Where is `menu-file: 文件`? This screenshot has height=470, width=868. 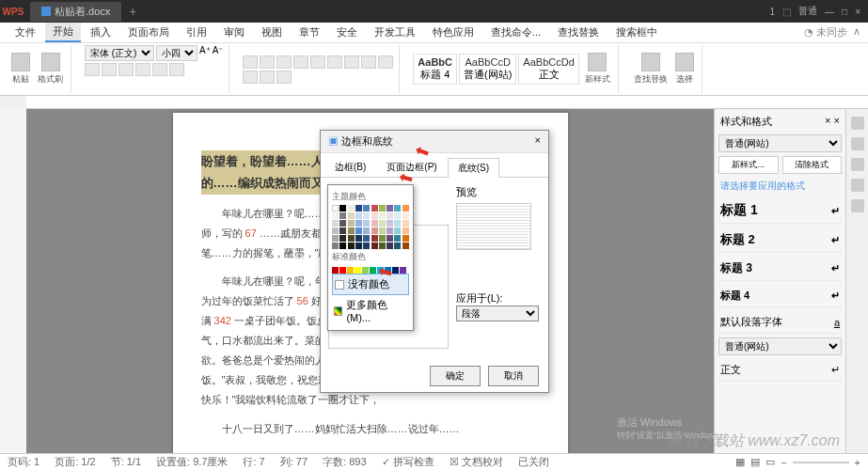 menu-file: 文件 is located at coordinates (25, 32).